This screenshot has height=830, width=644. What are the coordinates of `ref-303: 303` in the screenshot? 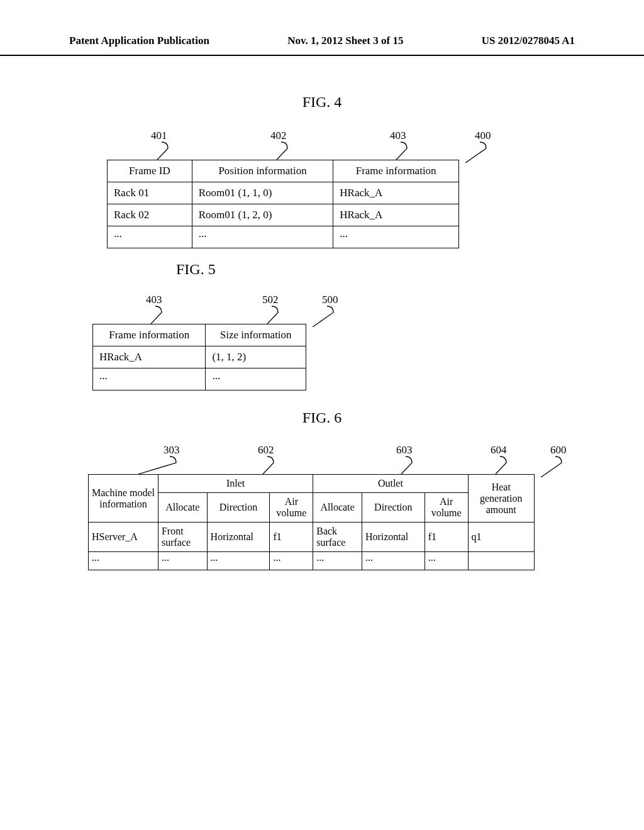 It's located at (172, 450).